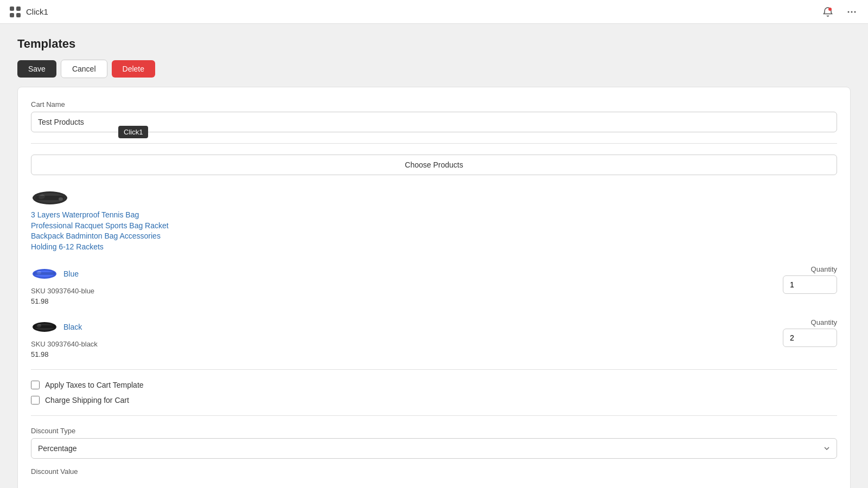 The height and width of the screenshot is (488, 868). What do you see at coordinates (824, 269) in the screenshot?
I see `quantity-label-blue: Quantity` at bounding box center [824, 269].